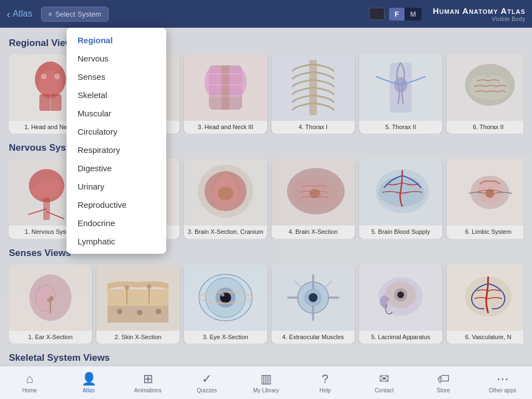 The image size is (532, 399). I want to click on nav-label: Contact, so click(384, 390).